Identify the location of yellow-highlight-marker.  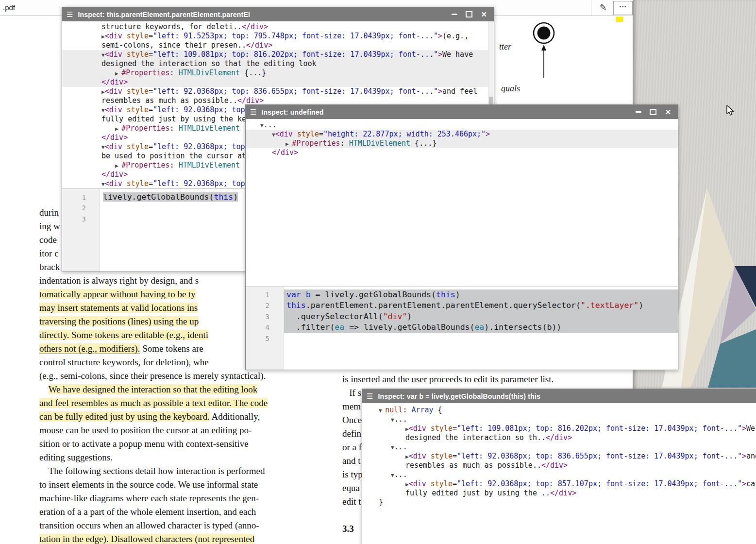
(620, 19).